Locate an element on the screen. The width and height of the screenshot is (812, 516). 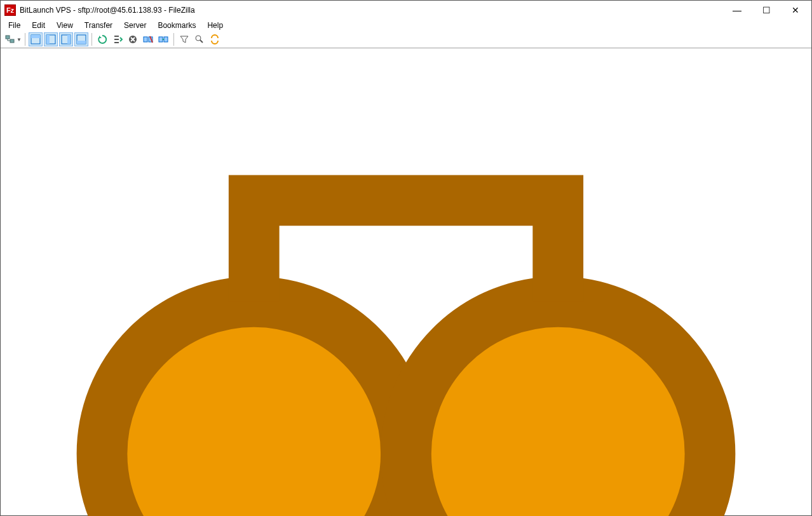
window-title: BitLaunch VPS - sftp://root@45.61.138.93… is located at coordinates (371, 10).